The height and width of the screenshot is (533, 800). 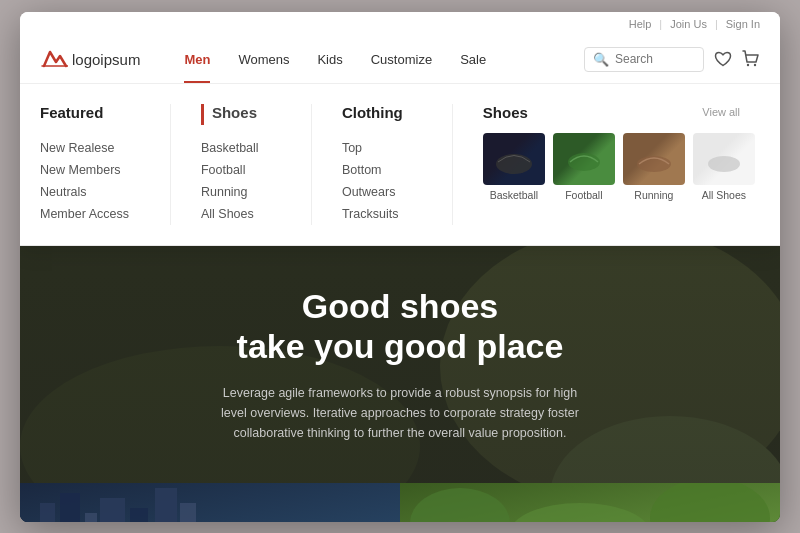 What do you see at coordinates (90, 192) in the screenshot?
I see `featured-item-2: Neutrals` at bounding box center [90, 192].